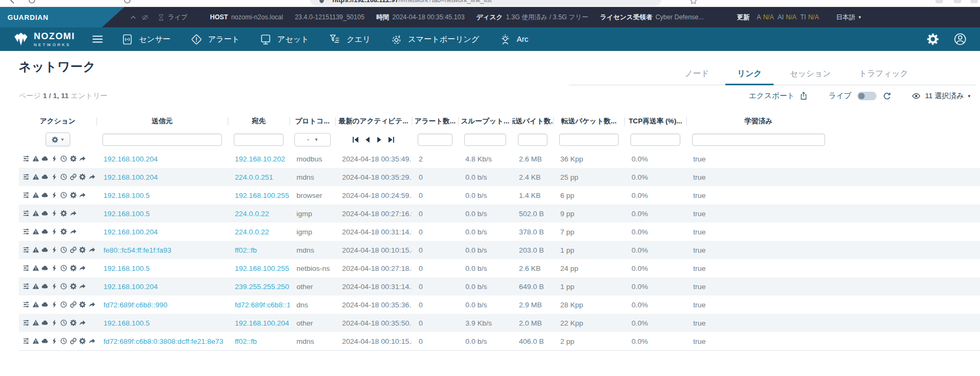 The image size is (980, 376). What do you see at coordinates (486, 3) in the screenshot?
I see `browser-url-bar: https://192.168.122.97/#/network?tab=net…` at bounding box center [486, 3].